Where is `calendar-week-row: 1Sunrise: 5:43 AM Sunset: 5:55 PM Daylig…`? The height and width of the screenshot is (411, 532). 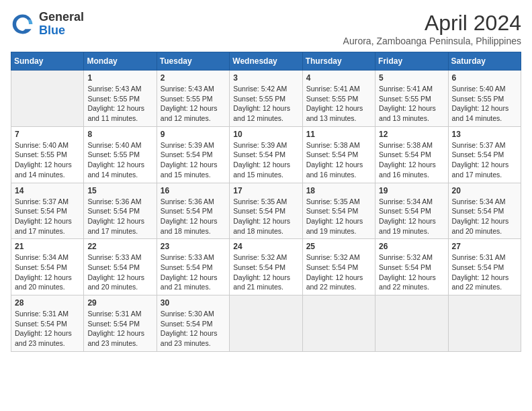
calendar-week-row: 1Sunrise: 5:43 AM Sunset: 5:55 PM Daylig… is located at coordinates (266, 99).